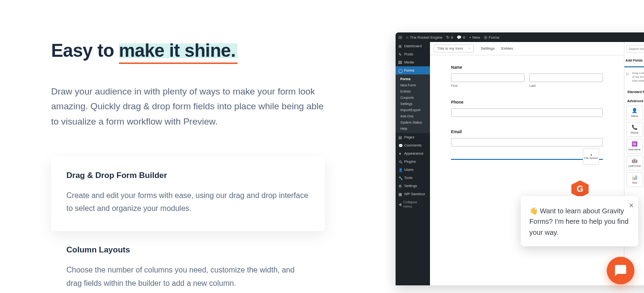 This screenshot has height=293, width=644. Describe the element at coordinates (400, 46) in the screenshot. I see `dashboard-icon: ⊞` at that location.